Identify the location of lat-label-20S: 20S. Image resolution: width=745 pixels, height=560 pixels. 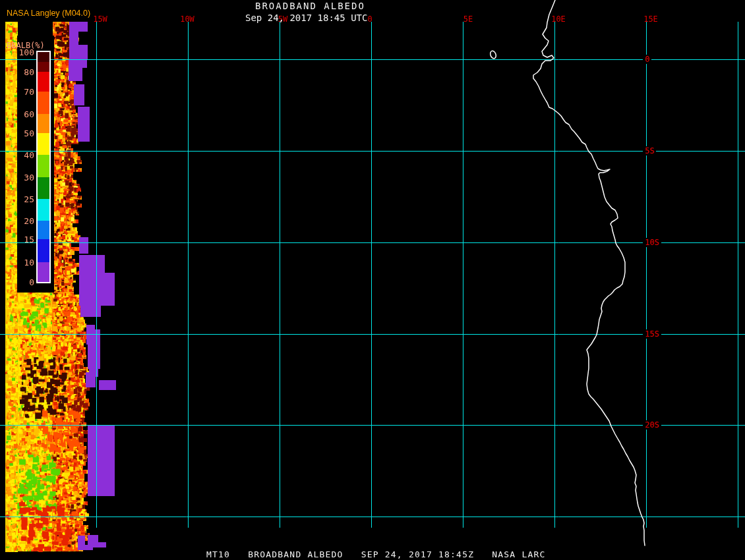
(652, 425).